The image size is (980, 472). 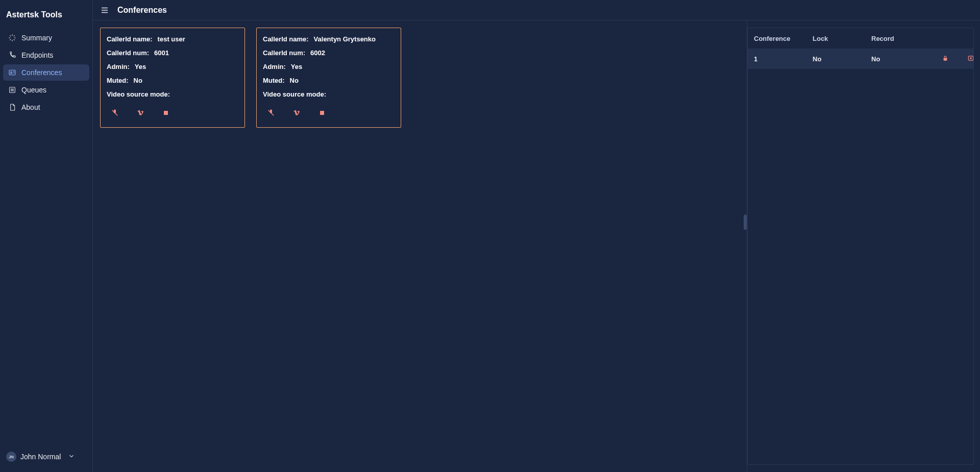 I want to click on header-record: Record, so click(x=902, y=39).